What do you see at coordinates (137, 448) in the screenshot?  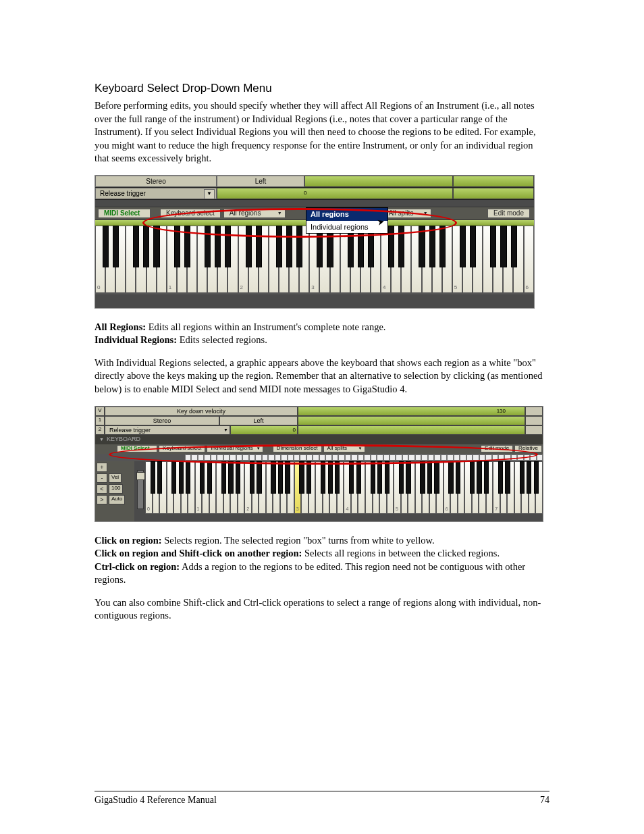 I see `midi-select-button-2: MIDI Select` at bounding box center [137, 448].